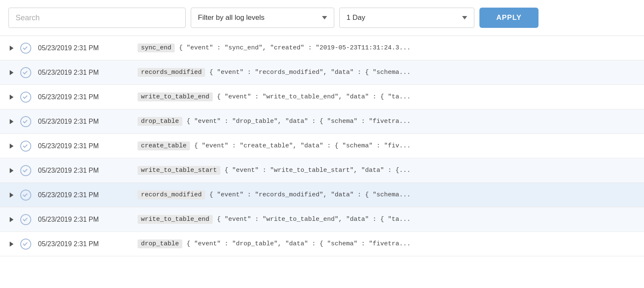  Describe the element at coordinates (431, 171) in the screenshot. I see `log-content: { "event" : "write_to_table_start", "dat…` at that location.